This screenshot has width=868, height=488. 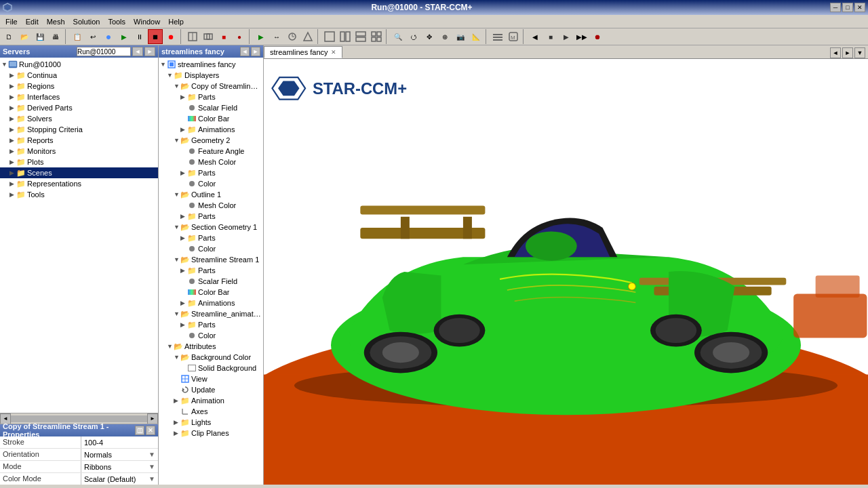 What do you see at coordinates (176, 22) in the screenshot?
I see `menu-item-help: Help` at bounding box center [176, 22].